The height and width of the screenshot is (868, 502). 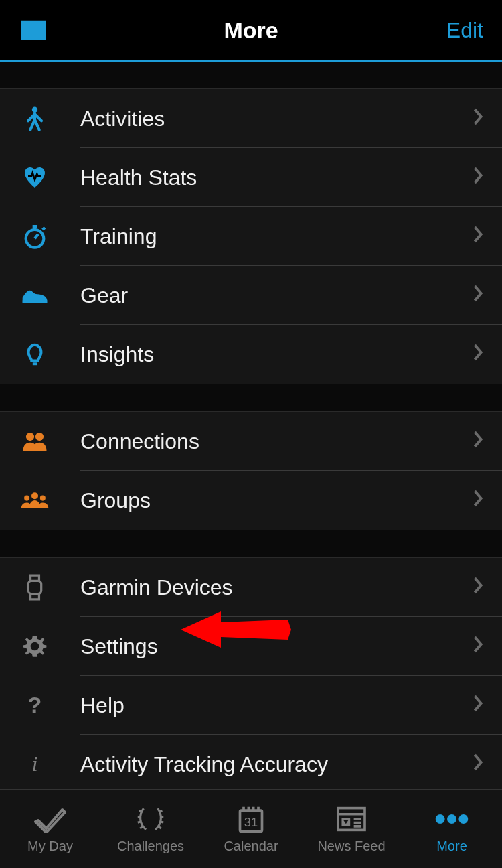 I want to click on menu-item-insights: Insights, so click(x=251, y=354).